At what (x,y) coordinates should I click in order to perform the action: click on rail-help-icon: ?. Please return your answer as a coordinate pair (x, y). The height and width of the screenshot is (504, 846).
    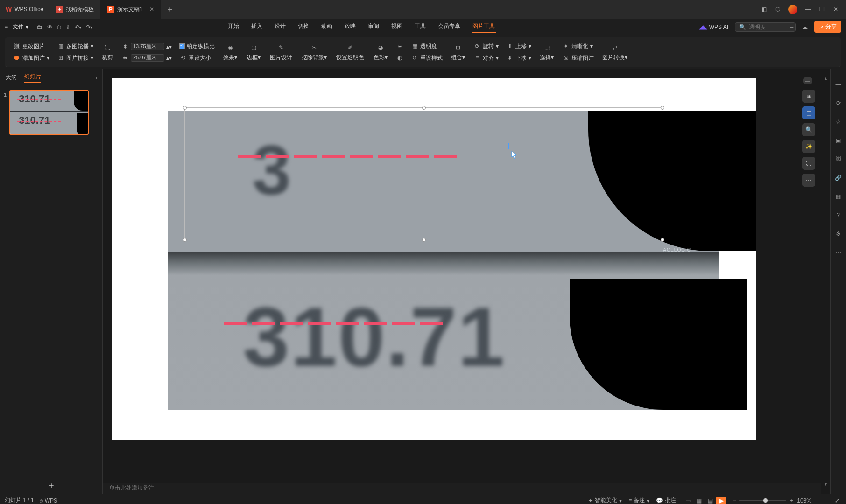
    Looking at the image, I should click on (839, 215).